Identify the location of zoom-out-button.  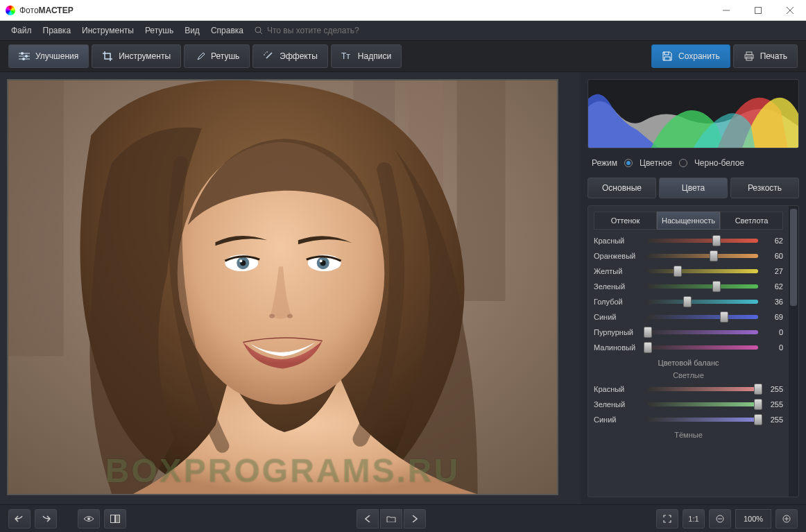
(720, 519).